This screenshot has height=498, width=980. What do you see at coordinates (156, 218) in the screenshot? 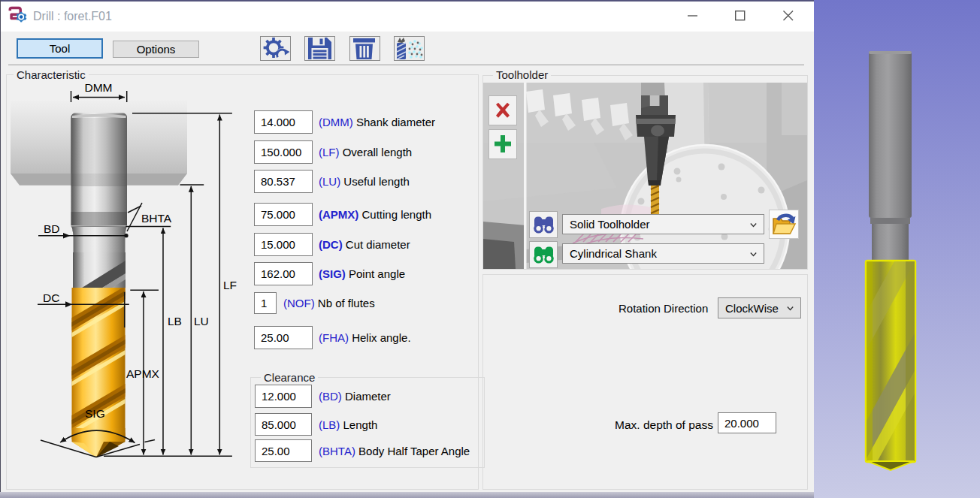
I see `svg-text: BHTA` at bounding box center [156, 218].